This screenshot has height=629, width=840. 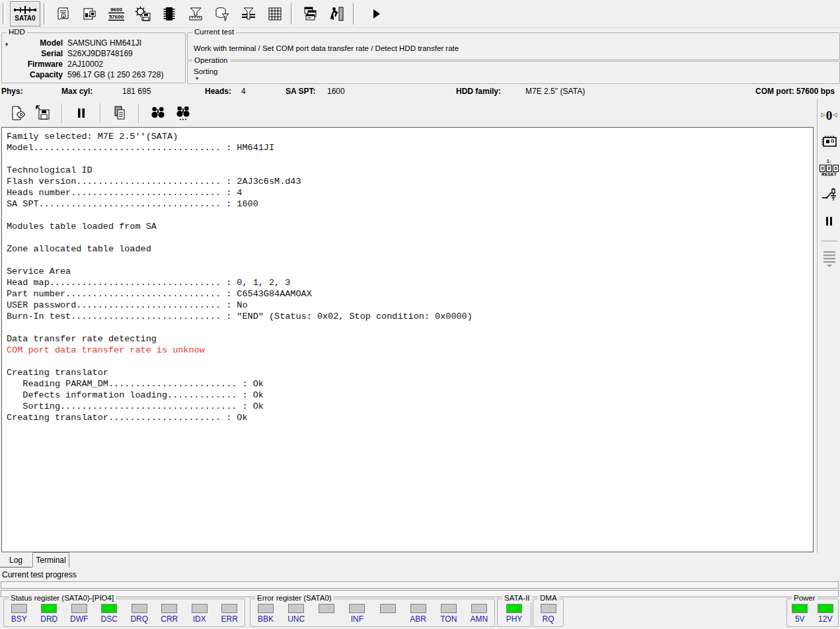 What do you see at coordinates (795, 91) in the screenshot?
I see `com-port-value: COM port: 57600 bps` at bounding box center [795, 91].